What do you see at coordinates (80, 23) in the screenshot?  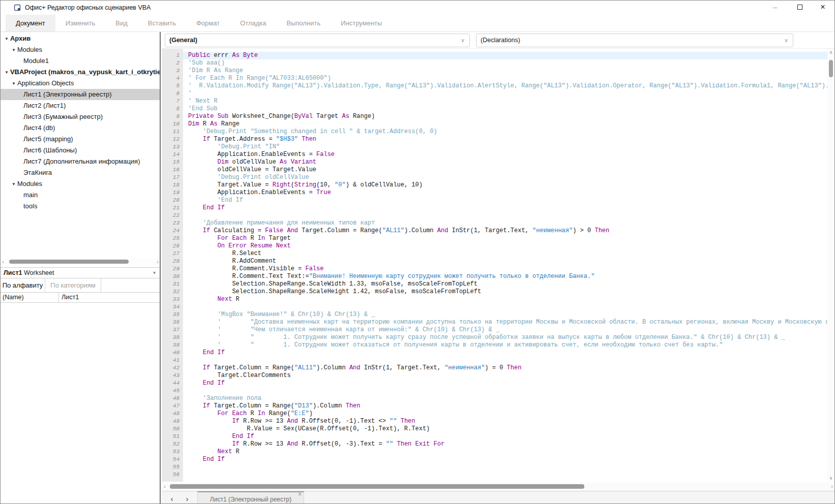 I see `menu-item-Изменить: Изменить` at bounding box center [80, 23].